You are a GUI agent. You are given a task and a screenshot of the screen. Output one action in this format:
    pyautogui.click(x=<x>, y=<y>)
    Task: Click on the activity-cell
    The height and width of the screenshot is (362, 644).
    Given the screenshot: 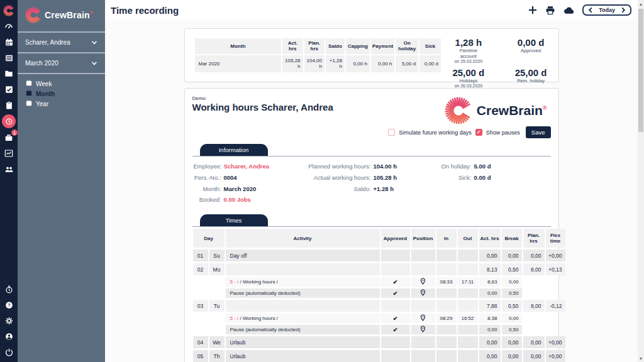 What is the action you would take?
    pyautogui.click(x=303, y=305)
    